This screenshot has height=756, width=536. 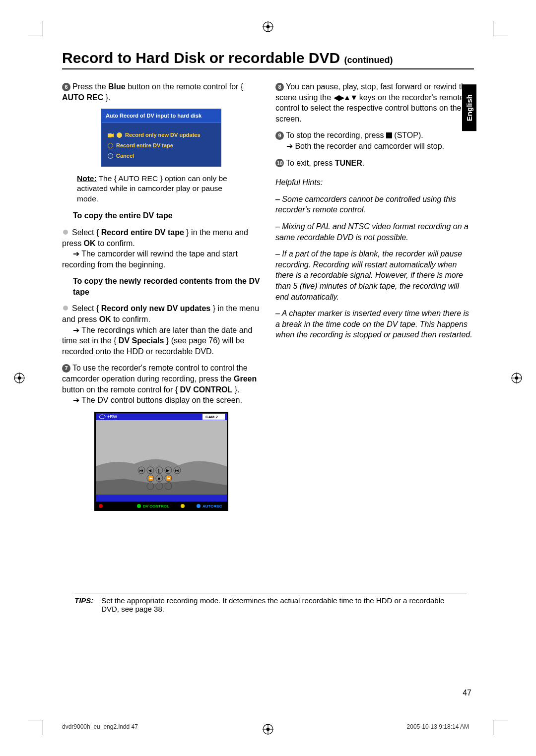 I want to click on screenshot-label-dvcontrol: DV CONTROL, so click(x=156, y=506).